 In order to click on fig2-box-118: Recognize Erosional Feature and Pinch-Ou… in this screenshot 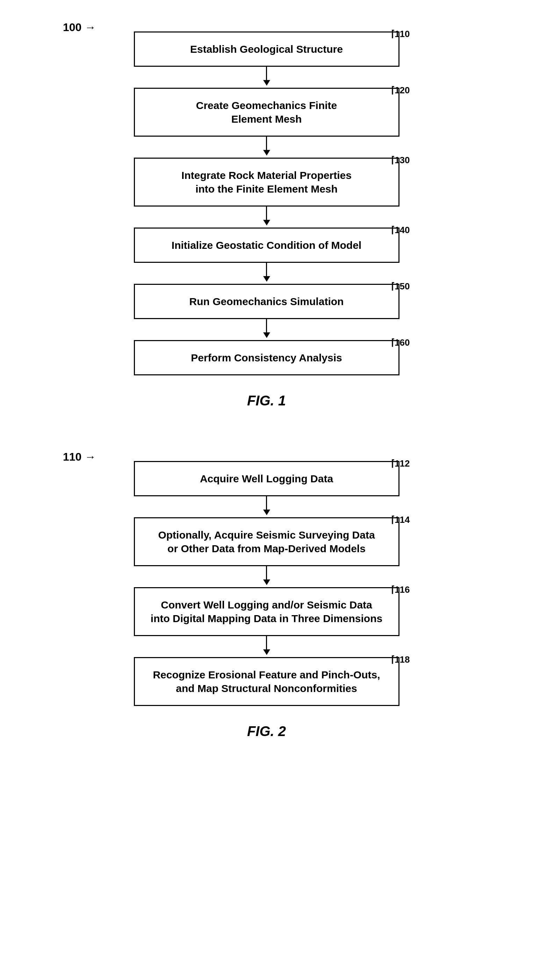, I will do `click(267, 682)`.